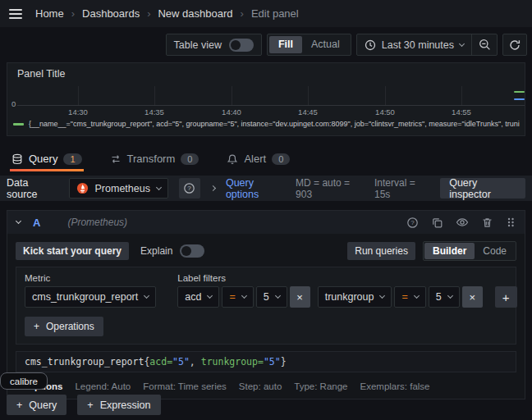 The height and width of the screenshot is (420, 532). What do you see at coordinates (255, 189) in the screenshot?
I see `query-options-link: Query options` at bounding box center [255, 189].